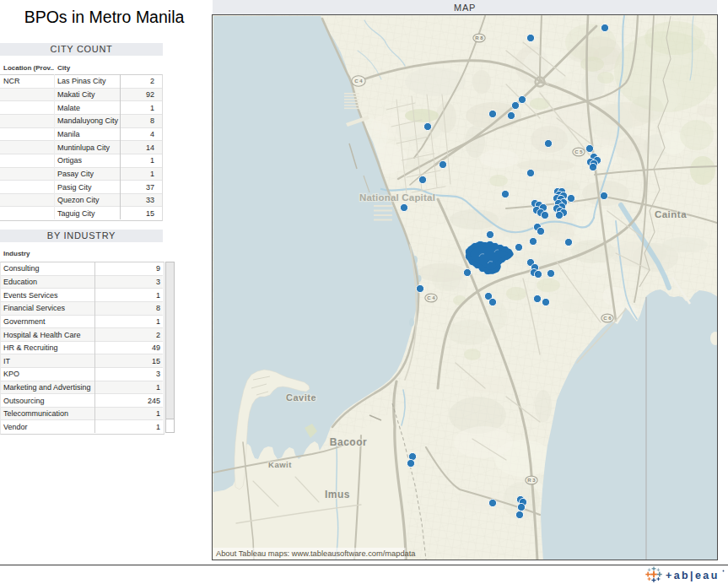  I want to click on svg-text: R 3, so click(531, 480).